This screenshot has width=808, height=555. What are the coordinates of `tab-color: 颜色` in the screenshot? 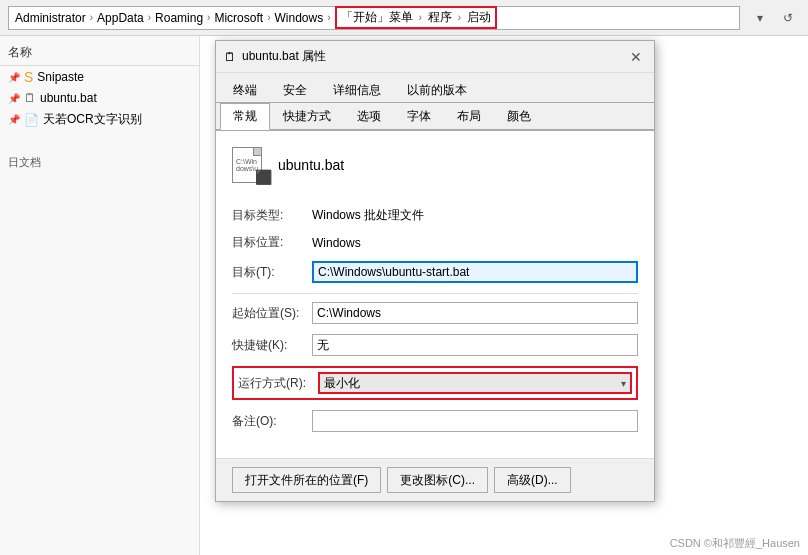 It's located at (519, 116).